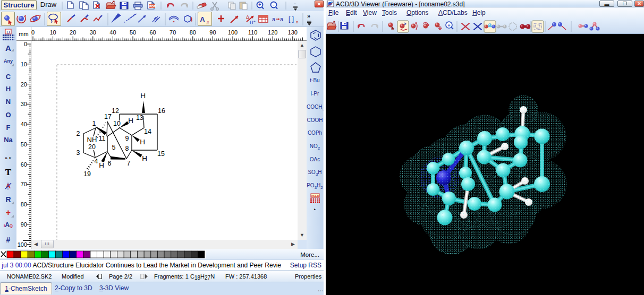  I want to click on svg-text: 2, so click(79, 134).